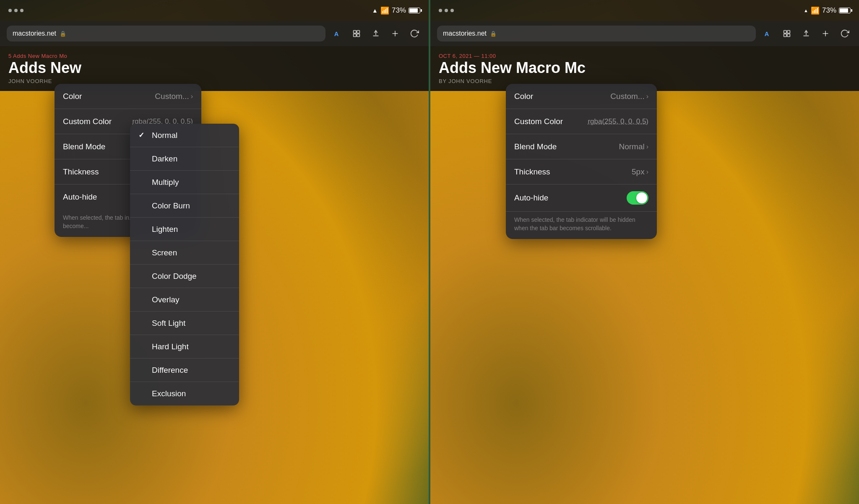 The image size is (859, 504). What do you see at coordinates (539, 122) in the screenshot?
I see `right-custom-color-label: Custom Color` at bounding box center [539, 122].